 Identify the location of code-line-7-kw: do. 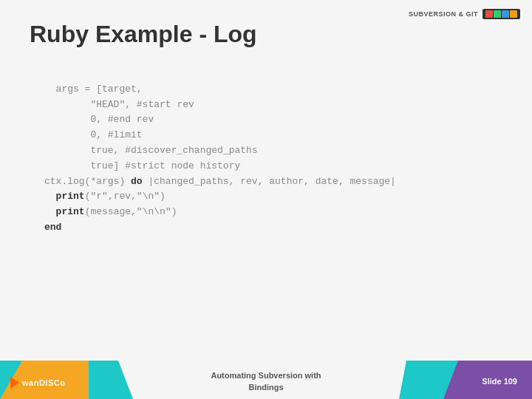
(137, 182).